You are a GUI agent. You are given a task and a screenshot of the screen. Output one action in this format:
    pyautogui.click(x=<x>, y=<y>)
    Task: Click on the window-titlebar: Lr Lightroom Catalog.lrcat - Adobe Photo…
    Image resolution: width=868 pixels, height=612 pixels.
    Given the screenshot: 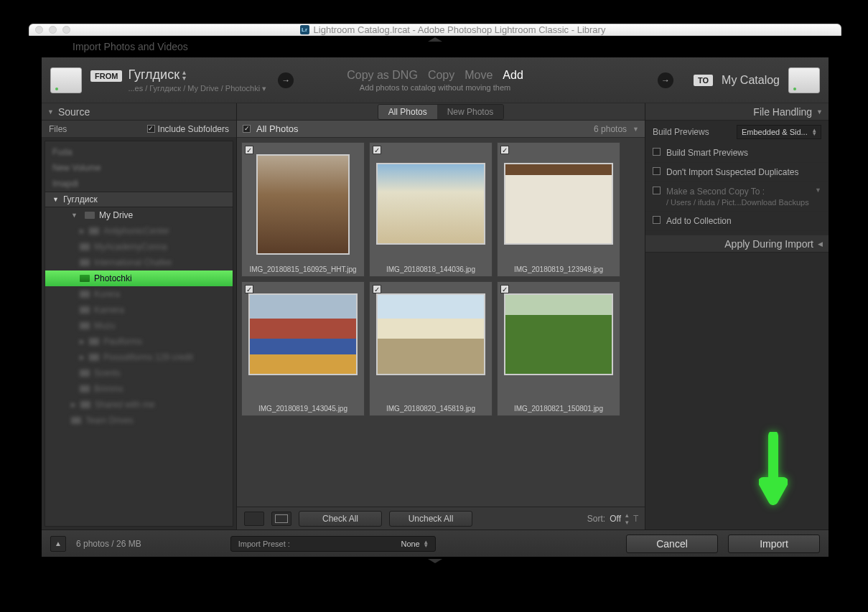 What is the action you would take?
    pyautogui.click(x=435, y=30)
    